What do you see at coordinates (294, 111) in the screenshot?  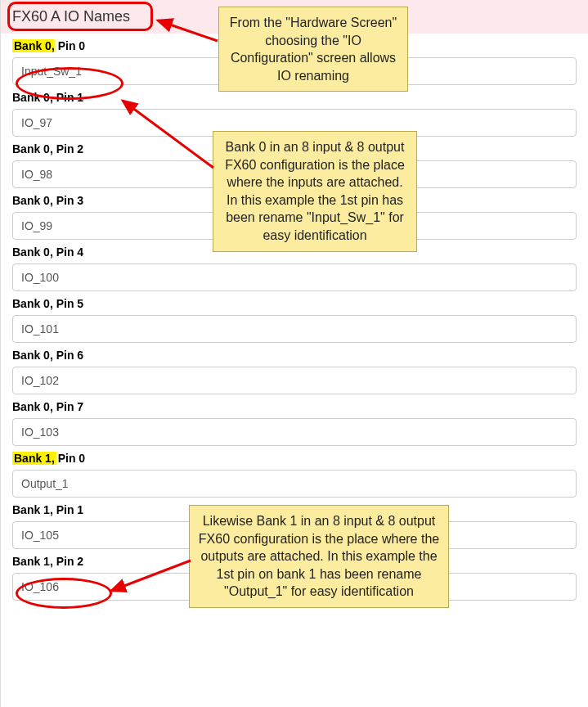 I see `pin-row: Bank 0, Pin 1` at bounding box center [294, 111].